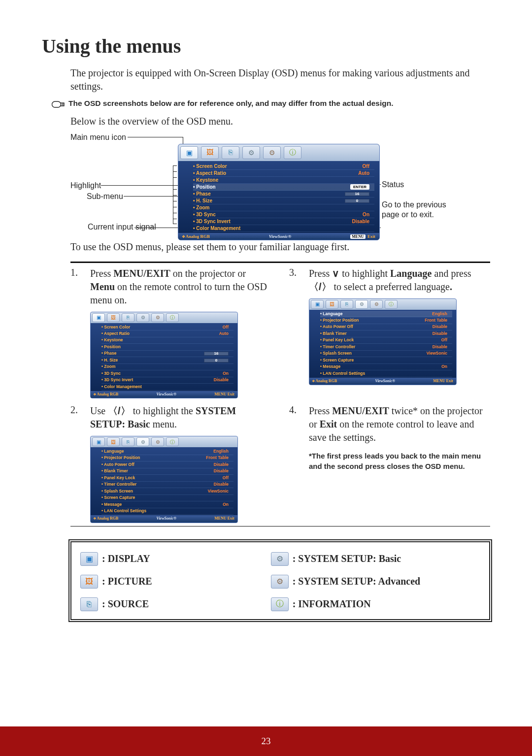  Describe the element at coordinates (439, 314) in the screenshot. I see `osd-item-value: English` at that location.